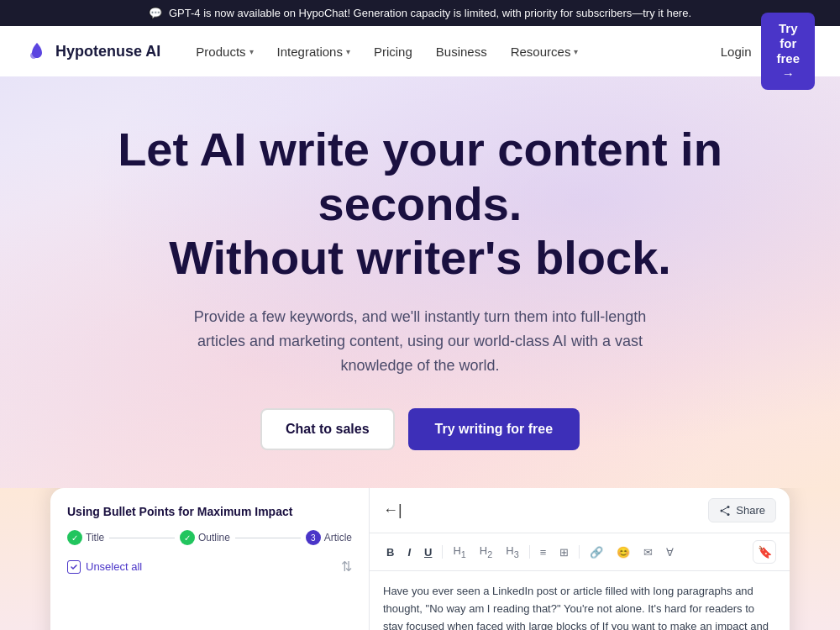  What do you see at coordinates (220, 52) in the screenshot?
I see `nav-label-products: Products` at bounding box center [220, 52].